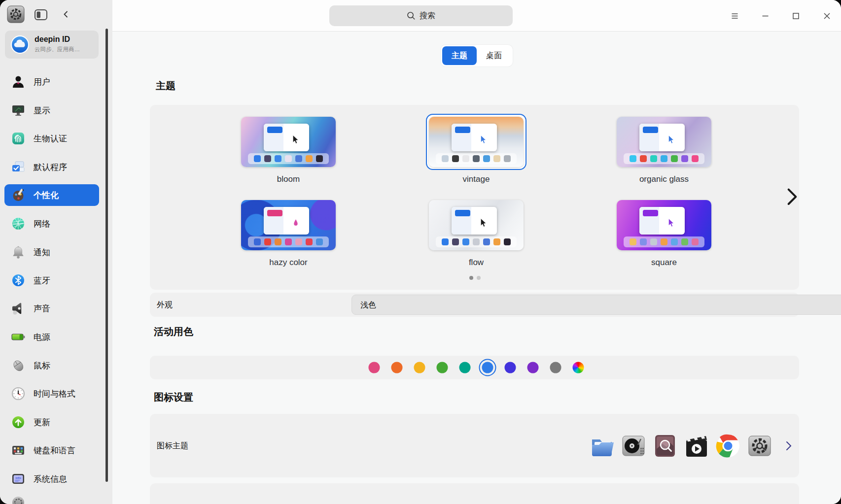  What do you see at coordinates (474, 368) in the screenshot?
I see `accent-color-panel` at bounding box center [474, 368].